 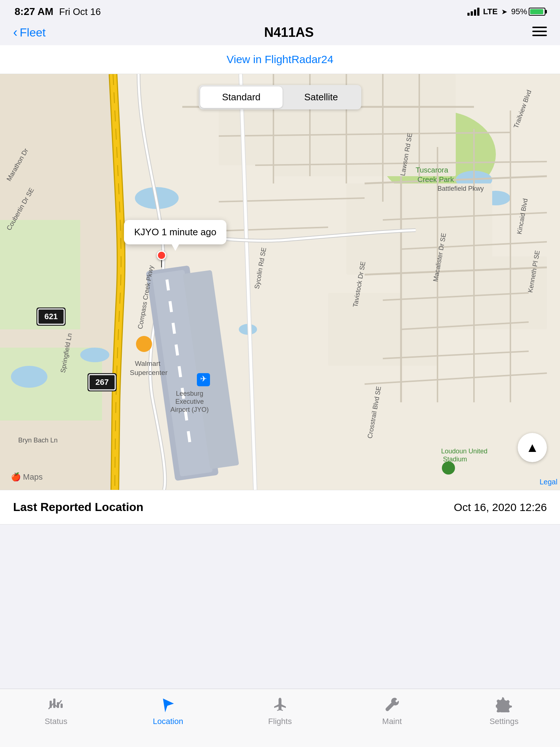 What do you see at coordinates (280, 721) in the screenshot?
I see `flights-tab-label: Flights` at bounding box center [280, 721].